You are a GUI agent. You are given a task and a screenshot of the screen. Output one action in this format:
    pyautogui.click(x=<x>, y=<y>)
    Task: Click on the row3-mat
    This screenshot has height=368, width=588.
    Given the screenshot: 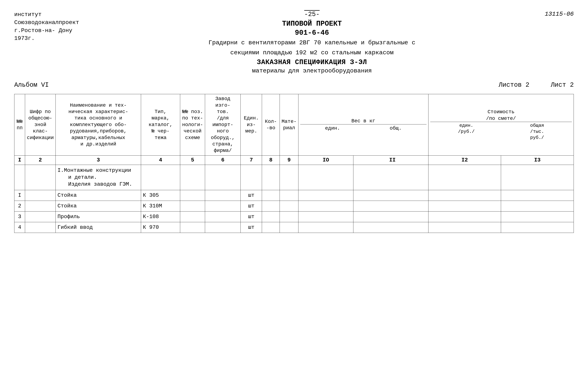 What is the action you would take?
    pyautogui.click(x=289, y=217)
    